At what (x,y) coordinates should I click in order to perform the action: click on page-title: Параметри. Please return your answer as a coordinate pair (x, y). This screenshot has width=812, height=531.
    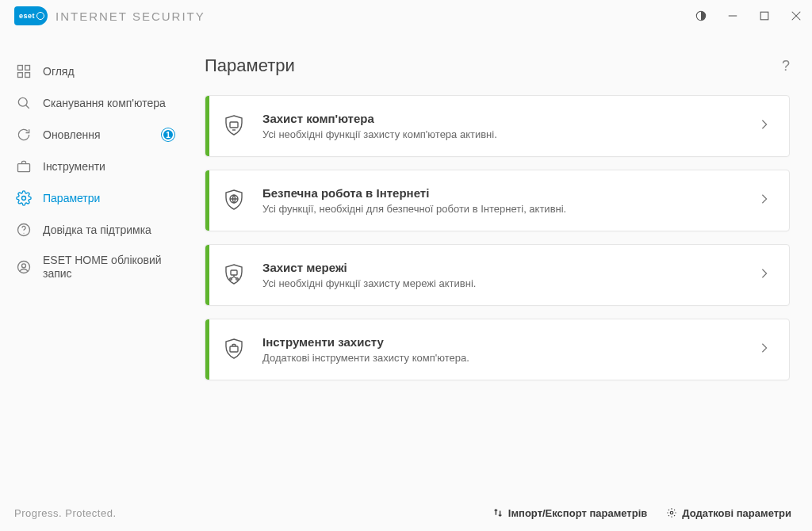
    Looking at the image, I should click on (250, 66).